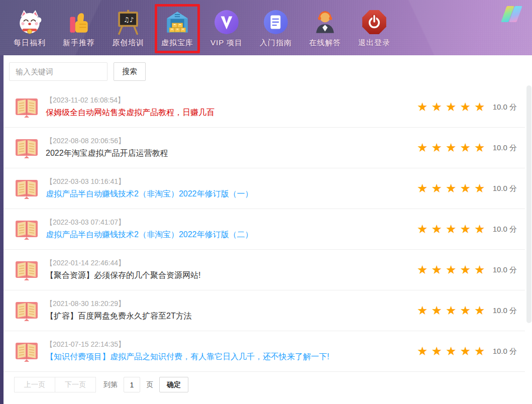 This screenshot has width=532, height=404. Describe the element at coordinates (204, 29) in the screenshot. I see `main-nav: 每日福利 新手推荐 ♫♪ 原创培训 虚拟宝库 VIP 项目 入门指南` at that location.